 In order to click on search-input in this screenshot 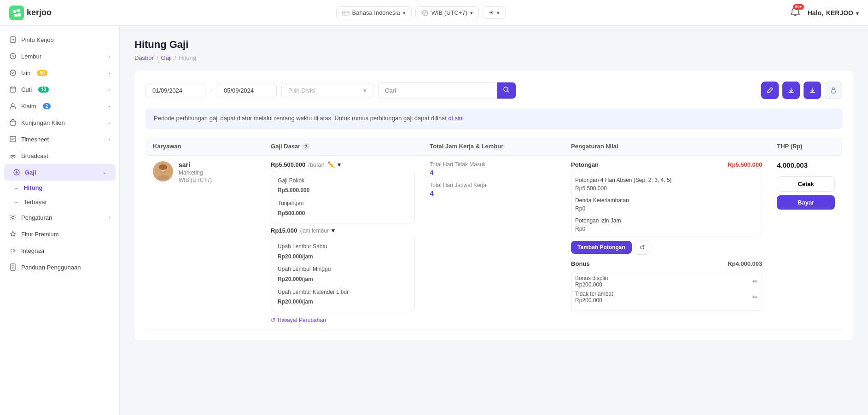, I will do `click(438, 90)`.